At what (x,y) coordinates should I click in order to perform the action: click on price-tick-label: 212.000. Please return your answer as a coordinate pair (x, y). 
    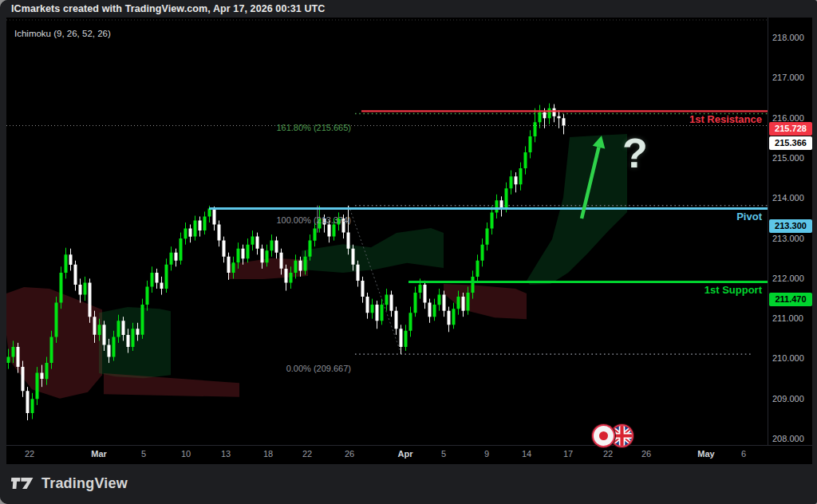
    Looking at the image, I should click on (791, 278).